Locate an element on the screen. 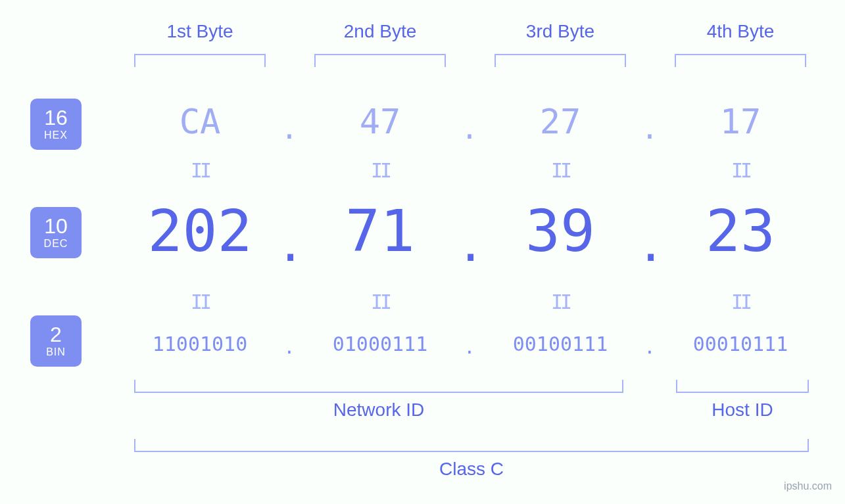  eq-decbin-4: II is located at coordinates (740, 302).